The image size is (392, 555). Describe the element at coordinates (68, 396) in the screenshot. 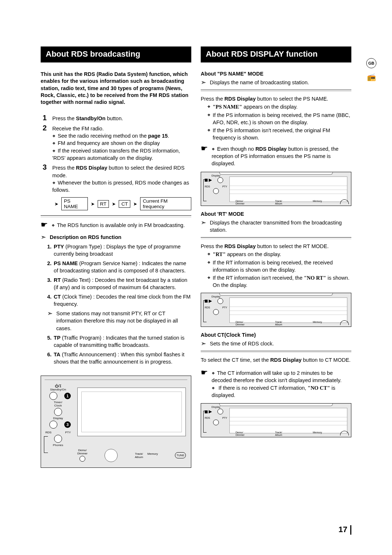

I see `callout-1: 1` at that location.